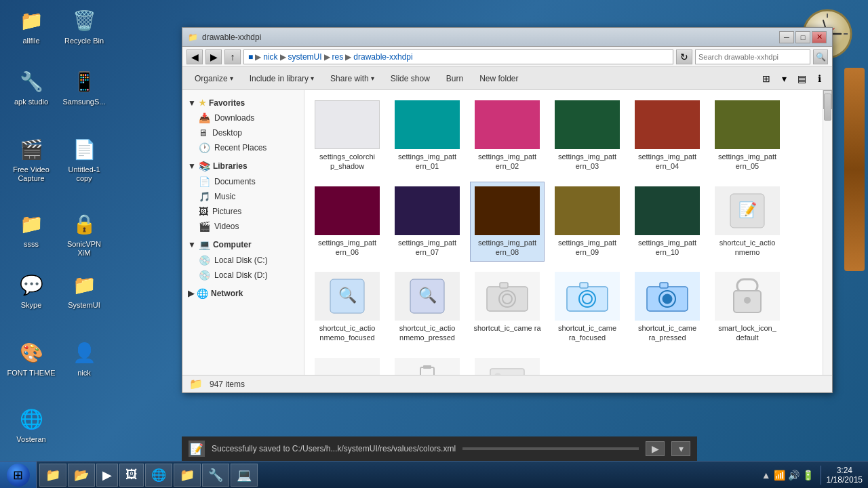 Image resolution: width=868 pixels, height=488 pixels. What do you see at coordinates (159, 475) in the screenshot?
I see `taskbar-item: 🌐` at bounding box center [159, 475].